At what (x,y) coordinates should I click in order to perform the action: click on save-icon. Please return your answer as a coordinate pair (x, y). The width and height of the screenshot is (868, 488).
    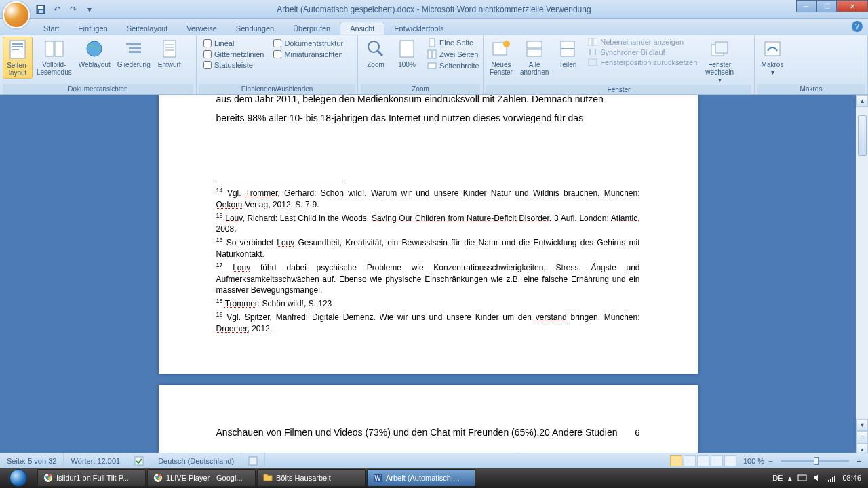
    Looking at the image, I should click on (41, 9).